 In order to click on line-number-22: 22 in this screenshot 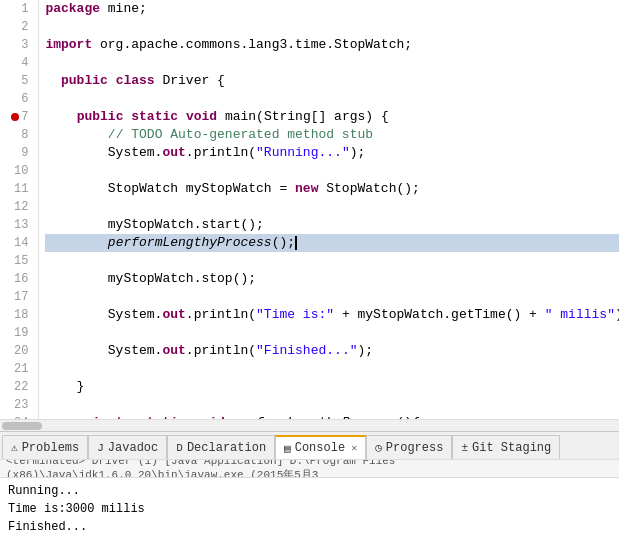, I will do `click(18, 387)`.